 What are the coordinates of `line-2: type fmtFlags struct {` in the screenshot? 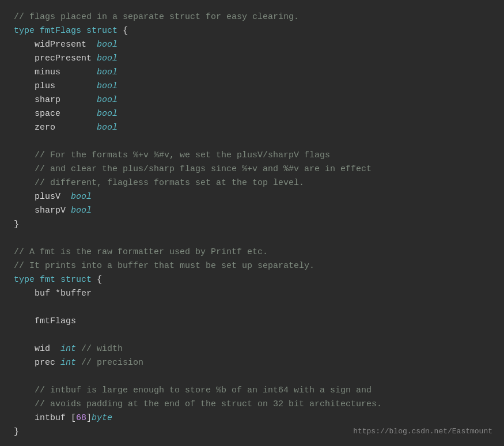 It's located at (252, 31).